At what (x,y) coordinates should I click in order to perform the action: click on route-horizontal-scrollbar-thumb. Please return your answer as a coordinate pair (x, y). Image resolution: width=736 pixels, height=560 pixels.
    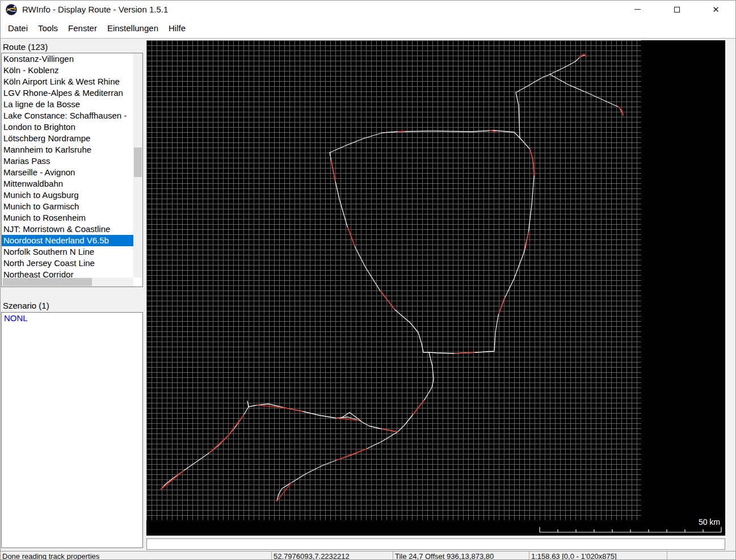
    Looking at the image, I should click on (48, 282).